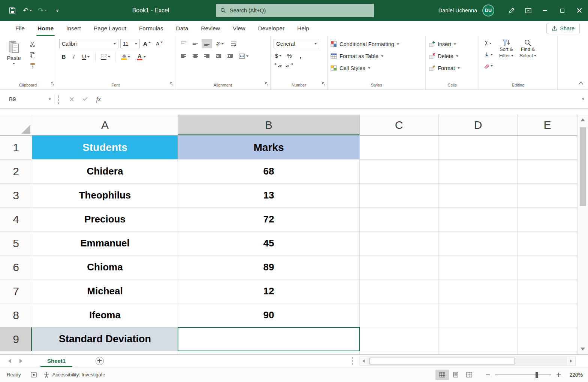  What do you see at coordinates (57, 10) in the screenshot?
I see `customize-quick-access-button` at bounding box center [57, 10].